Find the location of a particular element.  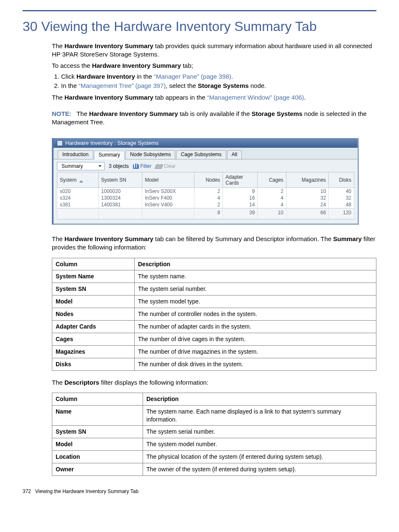

footer-label: Viewing the Hardware Inventory Summary T… is located at coordinates (87, 491).